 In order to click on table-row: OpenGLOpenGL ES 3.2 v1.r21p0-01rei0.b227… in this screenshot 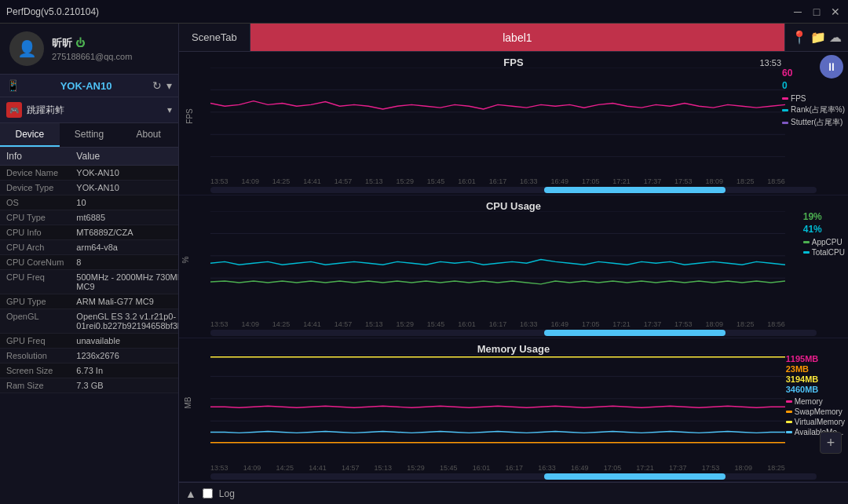, I will do `click(90, 322)`.